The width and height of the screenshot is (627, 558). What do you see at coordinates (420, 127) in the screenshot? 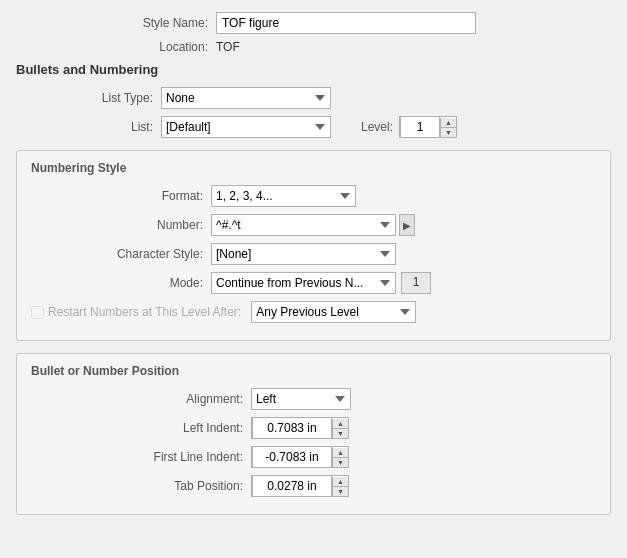
I see `level-input` at bounding box center [420, 127].